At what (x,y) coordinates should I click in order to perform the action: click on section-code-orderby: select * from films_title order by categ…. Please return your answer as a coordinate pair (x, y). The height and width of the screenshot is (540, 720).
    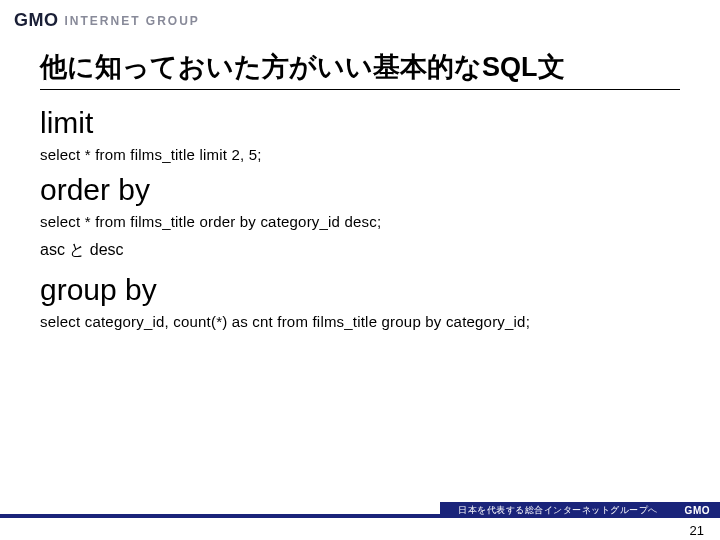
    Looking at the image, I should click on (360, 222).